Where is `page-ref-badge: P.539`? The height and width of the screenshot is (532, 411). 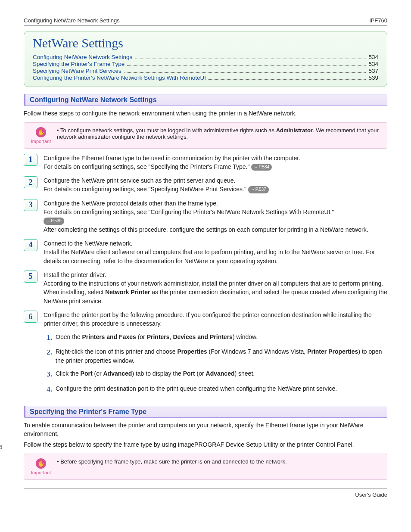
page-ref-badge: P.539 is located at coordinates (54, 221).